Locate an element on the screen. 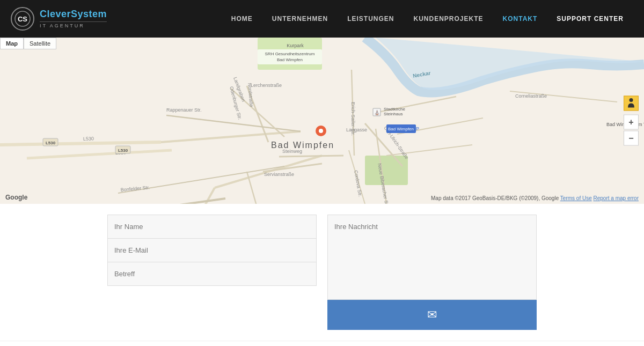 The height and width of the screenshot is (346, 644). svg-text: CS is located at coordinates (23, 19).